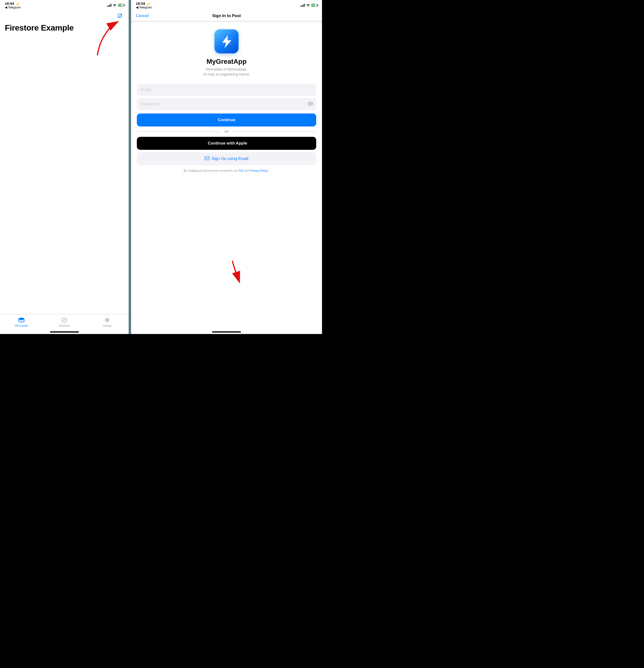  What do you see at coordinates (226, 42) in the screenshot?
I see `app-icon` at bounding box center [226, 42].